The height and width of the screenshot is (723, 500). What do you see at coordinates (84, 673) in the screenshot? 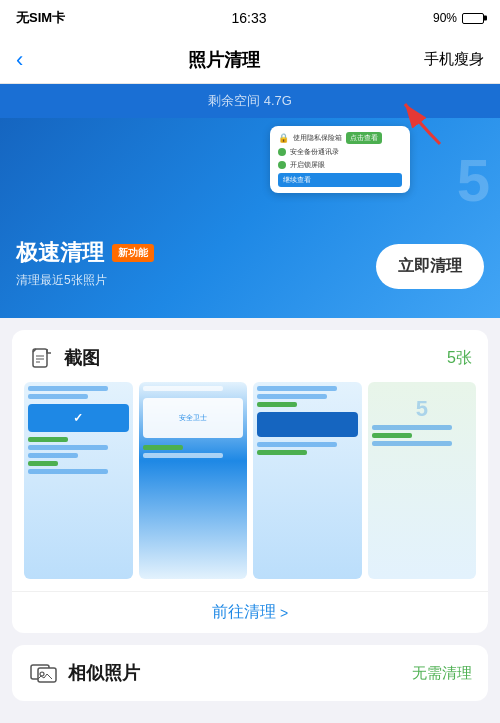
I see `similar-photos-title-area: 相似照片` at bounding box center [84, 673].